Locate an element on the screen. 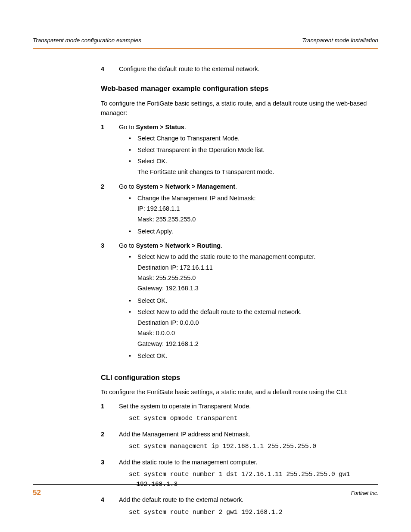 The height and width of the screenshot is (532, 411). step-body: Go to System > Network > Routing.•Select… is located at coordinates (249, 302).